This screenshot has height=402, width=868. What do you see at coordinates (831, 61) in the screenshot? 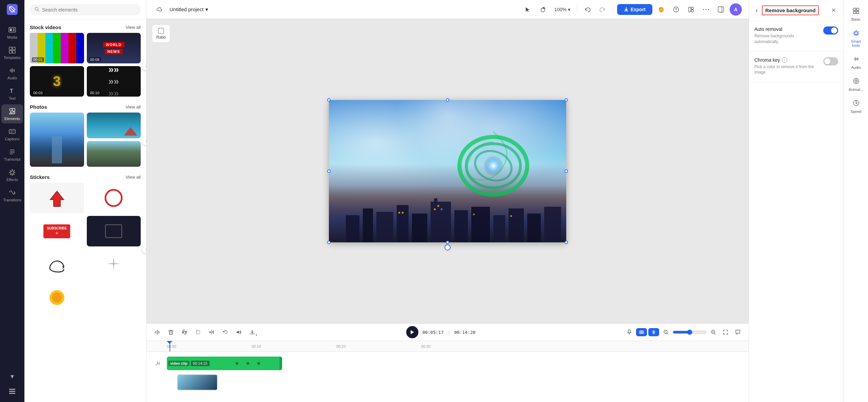
I see `chroma-key-toggle` at bounding box center [831, 61].